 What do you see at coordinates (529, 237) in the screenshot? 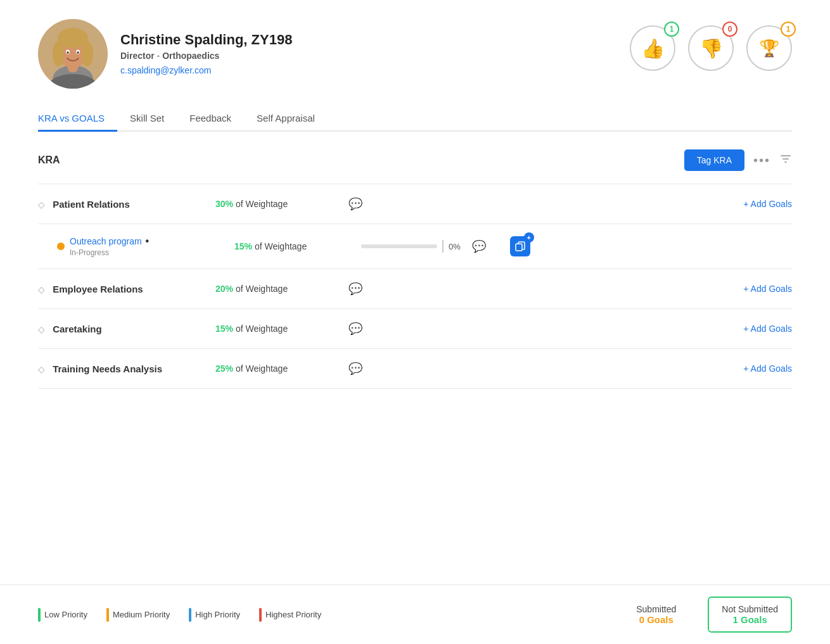
I see `copy-icon-plus: +` at bounding box center [529, 237].